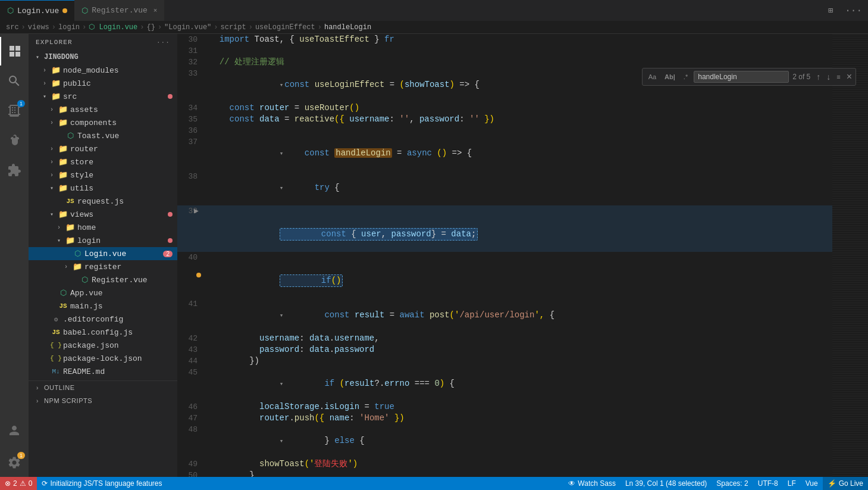 The height and width of the screenshot is (490, 868). I want to click on sidebar-item-babel-config: › JS babel.config.js, so click(103, 332).